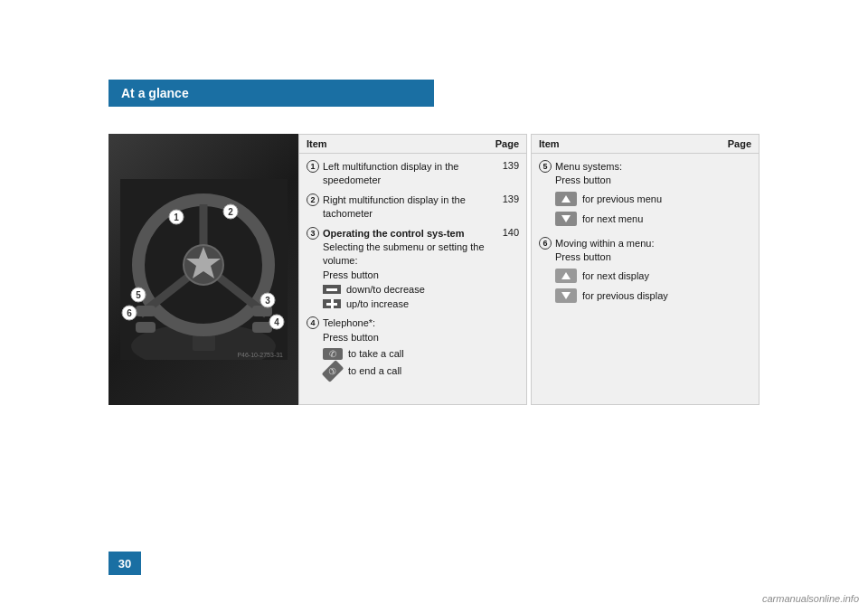  What do you see at coordinates (332, 304) in the screenshot?
I see `plus-icon` at bounding box center [332, 304].